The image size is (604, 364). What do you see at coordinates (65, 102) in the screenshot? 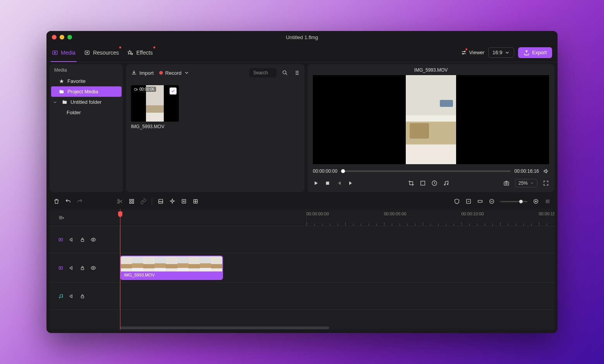
I see `folder-icon` at bounding box center [65, 102].